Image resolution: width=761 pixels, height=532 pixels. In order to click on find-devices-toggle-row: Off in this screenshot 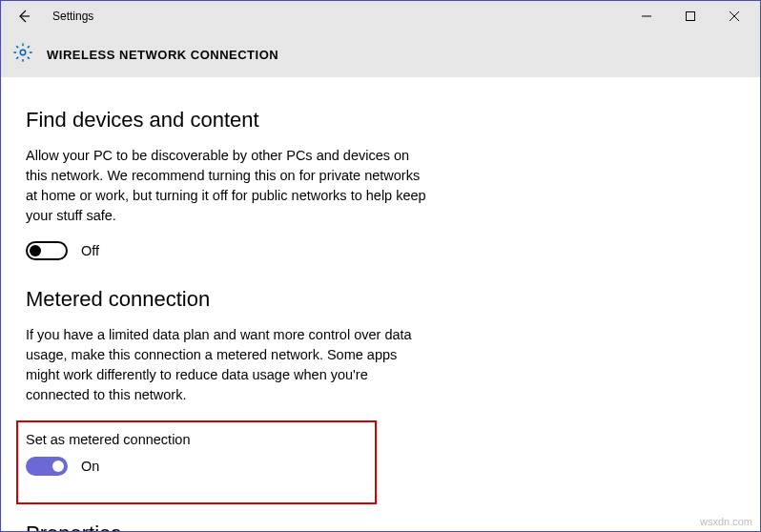, I will do `click(380, 251)`.